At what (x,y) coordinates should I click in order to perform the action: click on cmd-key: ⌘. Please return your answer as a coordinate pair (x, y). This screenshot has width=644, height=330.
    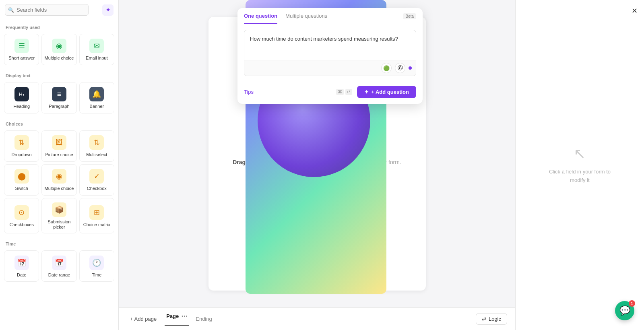
    Looking at the image, I should click on (340, 92).